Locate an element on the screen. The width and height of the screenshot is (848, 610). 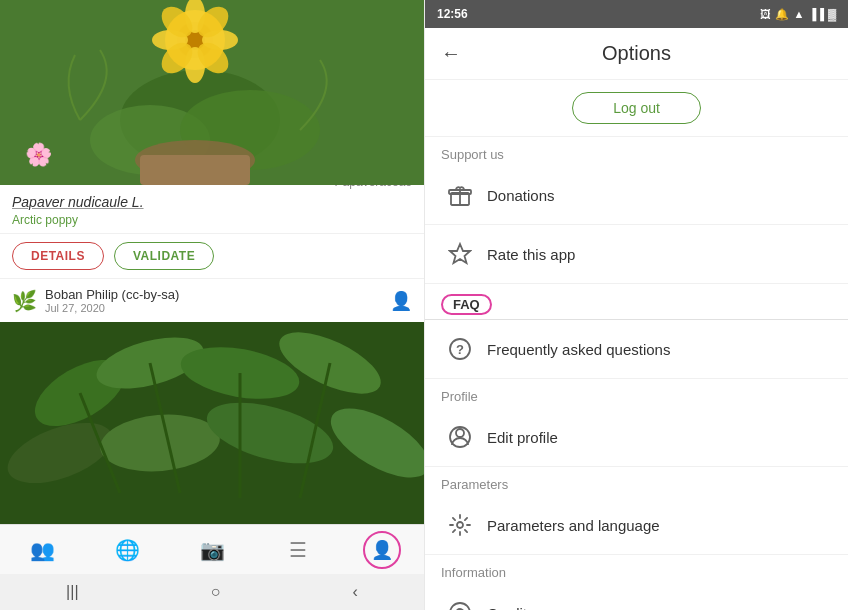
params-menu-item: Parameters and language is located at coordinates (636, 526).